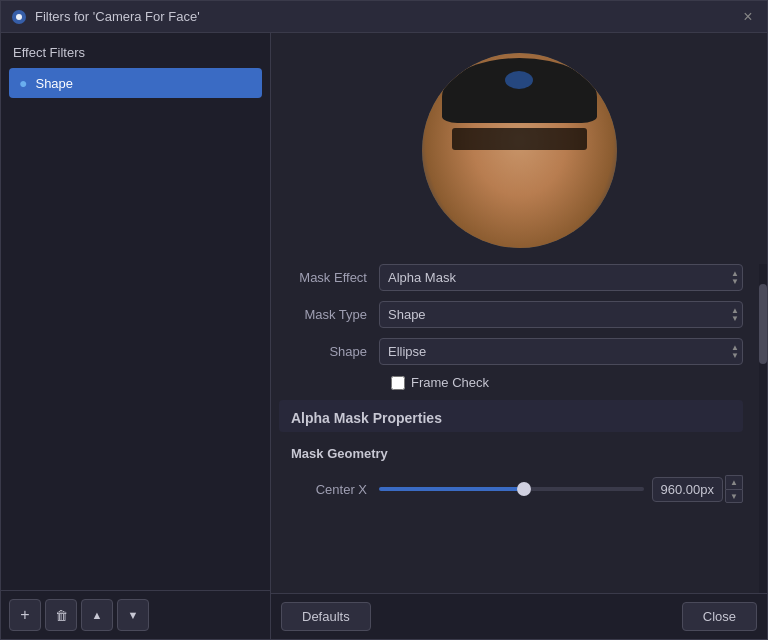 The image size is (768, 640). Describe the element at coordinates (520, 150) in the screenshot. I see `preview-face` at that location.